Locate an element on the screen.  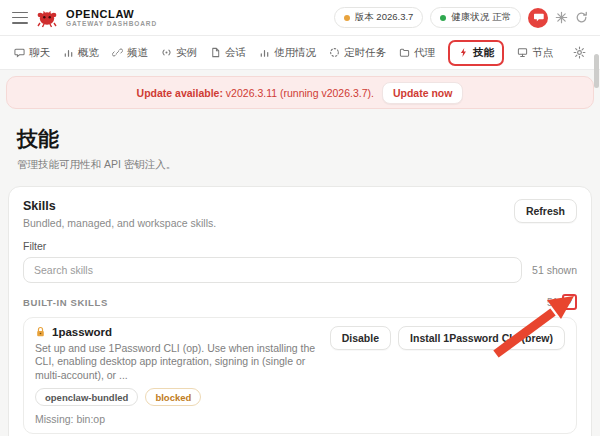
tab-agents-label: 代理 is located at coordinates (424, 53).